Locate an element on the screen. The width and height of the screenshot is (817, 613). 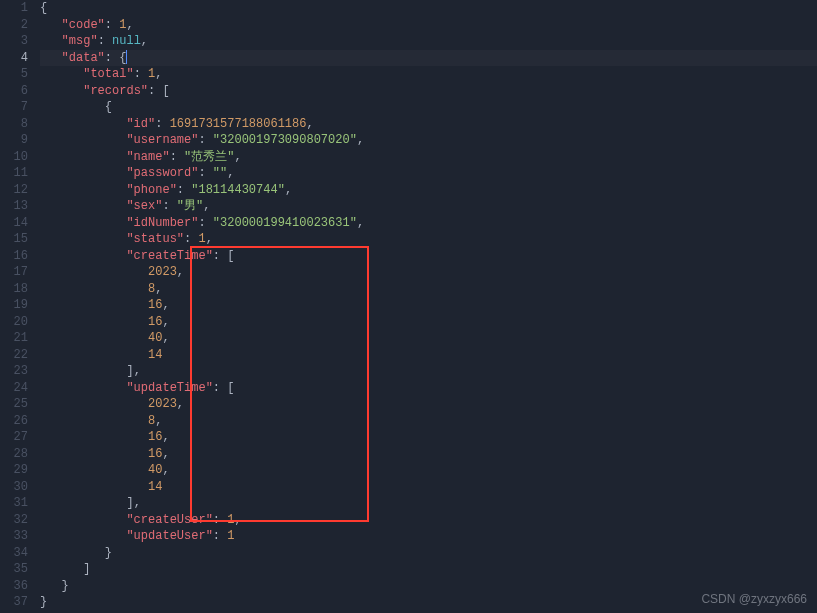
line-number: 18 is located at coordinates (18, 290).